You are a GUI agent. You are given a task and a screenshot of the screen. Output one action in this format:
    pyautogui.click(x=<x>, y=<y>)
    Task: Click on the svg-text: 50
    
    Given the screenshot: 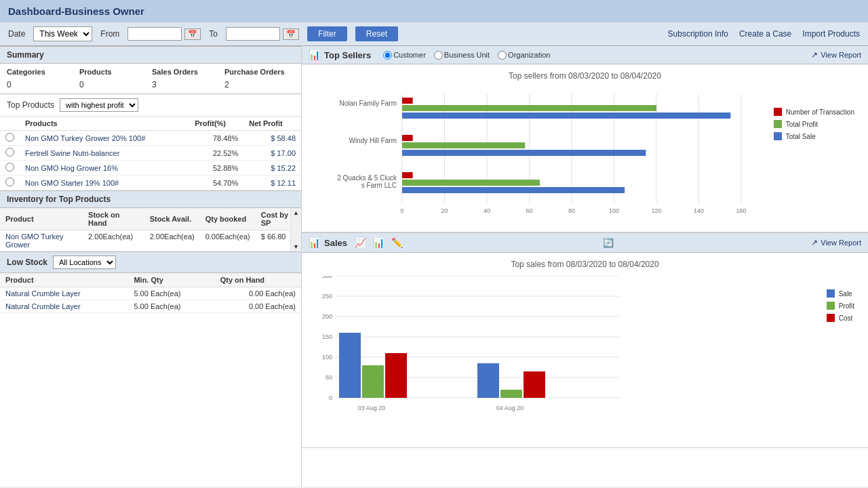 What is the action you would take?
    pyautogui.click(x=329, y=378)
    